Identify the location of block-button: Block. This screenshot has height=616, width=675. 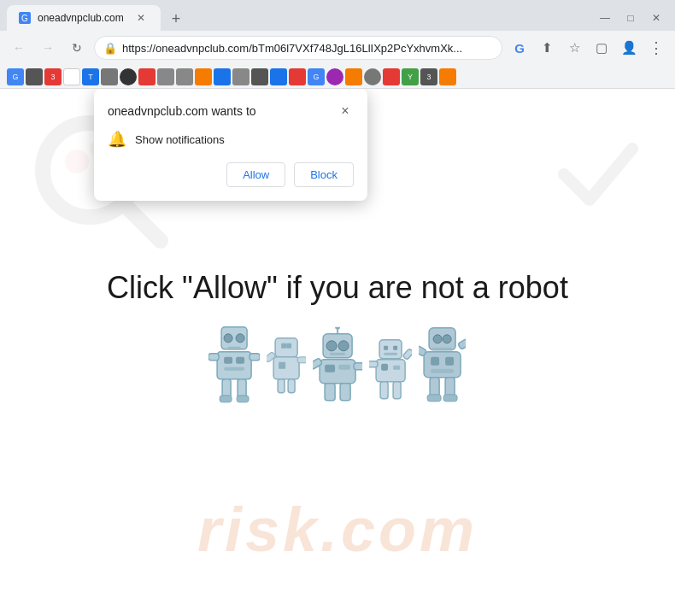
(324, 174).